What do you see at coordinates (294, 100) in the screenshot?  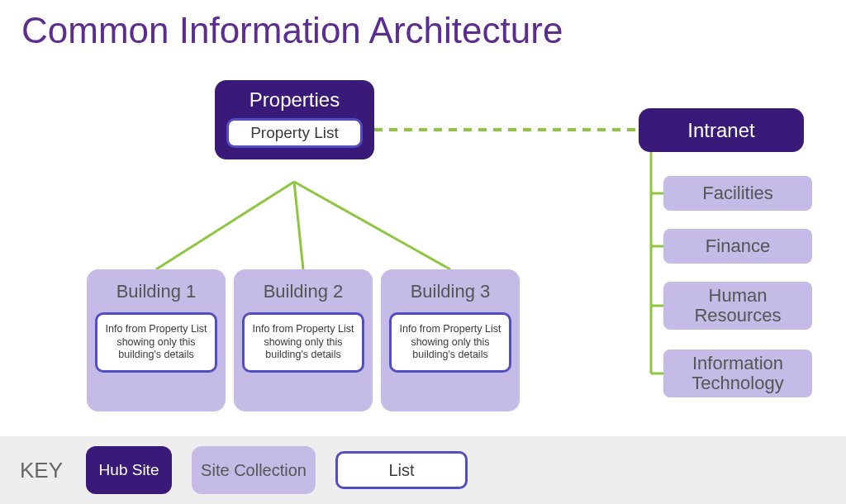 I see `hub-properties-label: Properties` at bounding box center [294, 100].